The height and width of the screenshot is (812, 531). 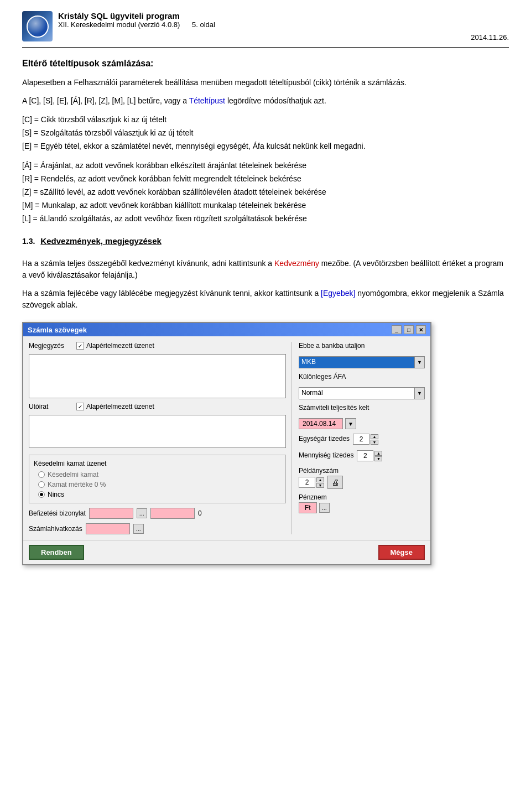 I want to click on section2-para2-prefix: Ha a számla fejlécébe vagy láblécébe meg…, so click(x=171, y=293).